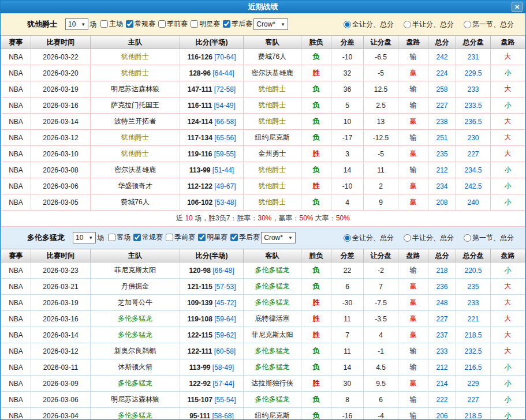 The image size is (526, 420). Describe the element at coordinates (473, 57) in the screenshot. I see `cell-total-line: 231` at that location.